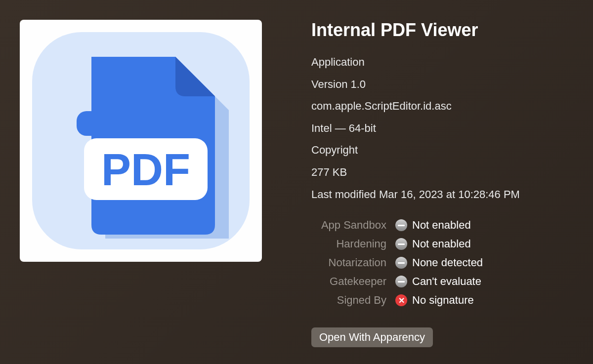 The width and height of the screenshot is (593, 364). What do you see at coordinates (442, 282) in the screenshot?
I see `security-row-gatekeeper: Gatekeeper Can't evaluate` at bounding box center [442, 282].